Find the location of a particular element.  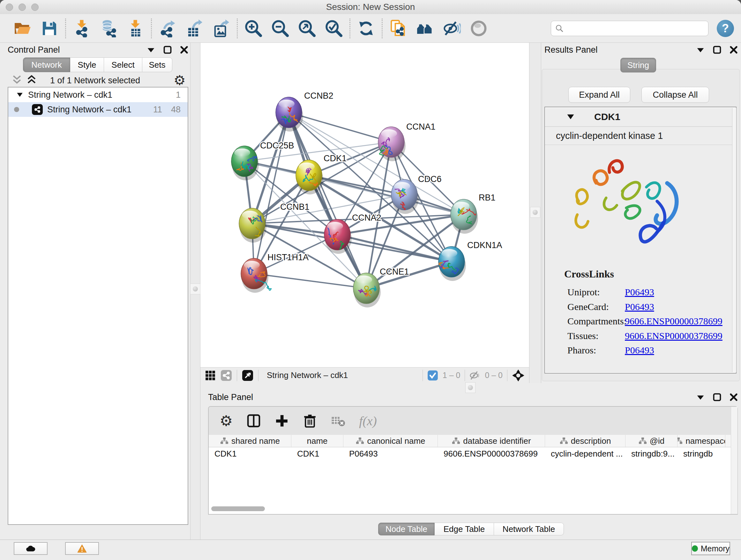

tab-node-table: Node Table is located at coordinates (406, 529).